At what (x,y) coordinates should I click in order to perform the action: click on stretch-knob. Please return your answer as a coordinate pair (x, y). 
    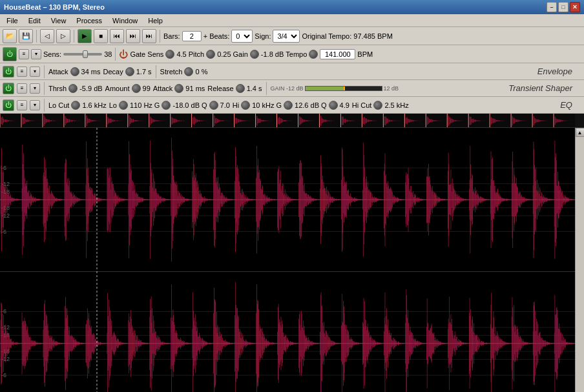
    Looking at the image, I should click on (189, 72).